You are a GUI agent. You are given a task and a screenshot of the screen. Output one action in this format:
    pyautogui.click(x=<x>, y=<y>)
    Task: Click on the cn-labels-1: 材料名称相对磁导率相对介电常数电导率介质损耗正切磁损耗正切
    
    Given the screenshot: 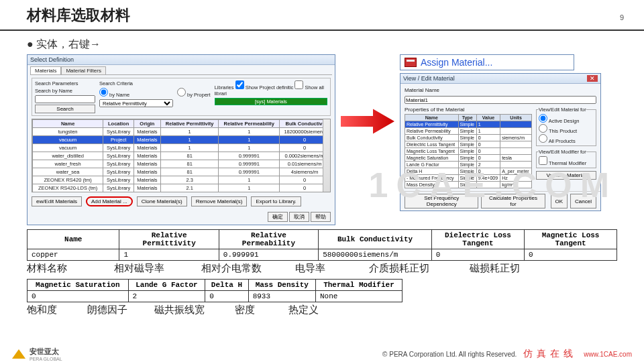 What is the action you would take?
    pyautogui.click(x=325, y=268)
    